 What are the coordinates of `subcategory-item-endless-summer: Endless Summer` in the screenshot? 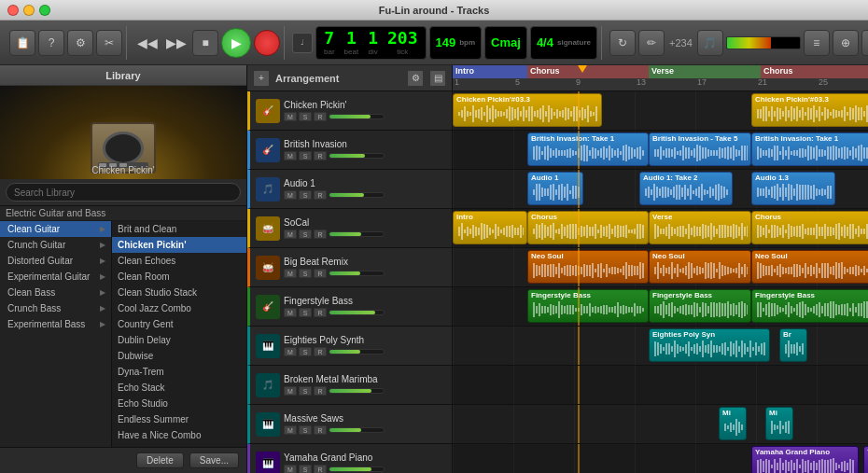 It's located at (179, 420).